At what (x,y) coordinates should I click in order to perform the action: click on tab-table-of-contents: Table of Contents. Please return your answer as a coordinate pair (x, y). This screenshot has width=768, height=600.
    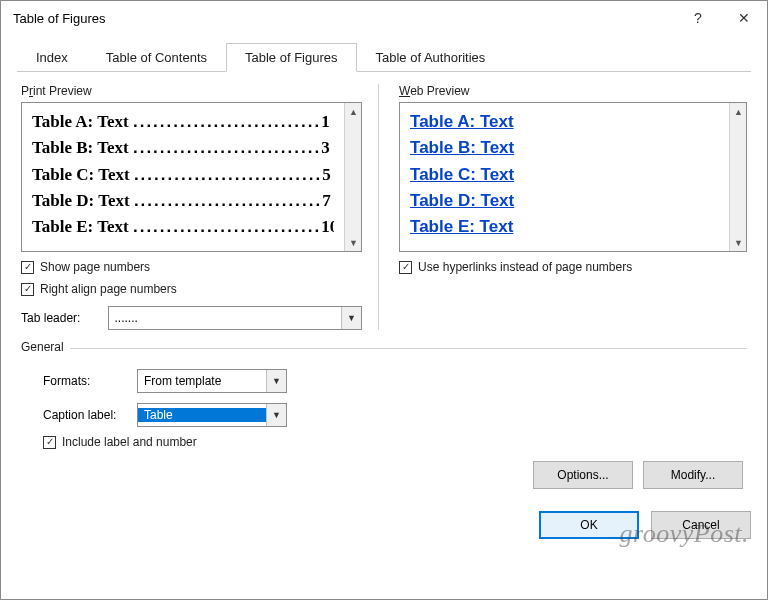
    Looking at the image, I should click on (156, 58).